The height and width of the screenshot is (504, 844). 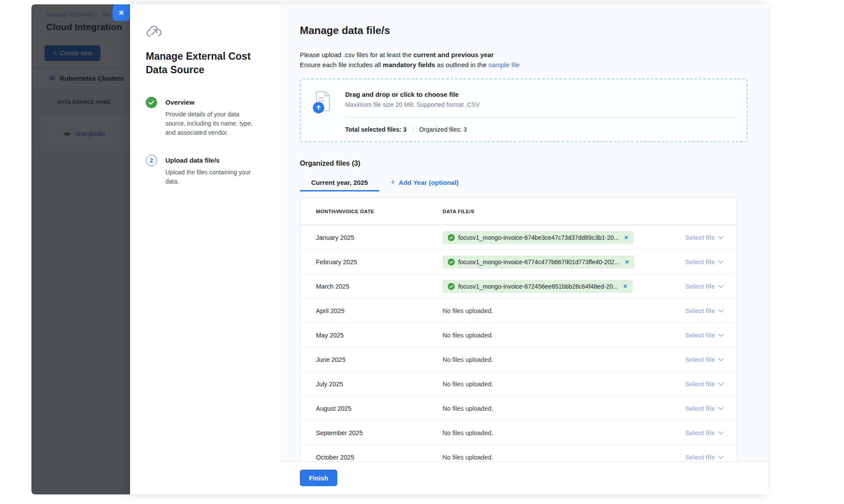 I want to click on modal-overlay, so click(x=81, y=249).